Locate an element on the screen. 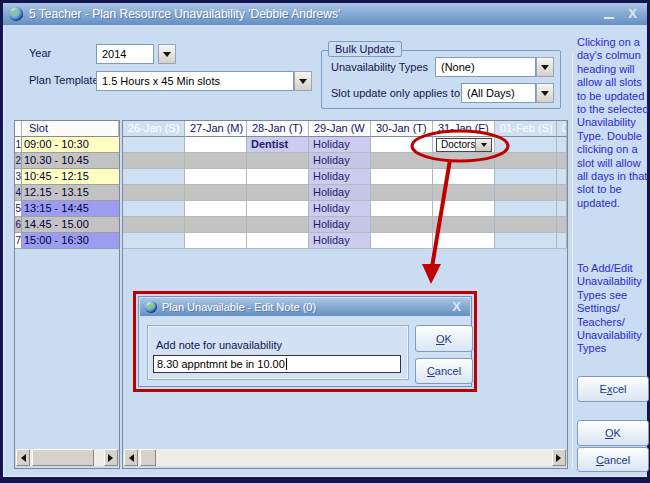 The image size is (650, 483). cancel-button: Cancel is located at coordinates (613, 460).